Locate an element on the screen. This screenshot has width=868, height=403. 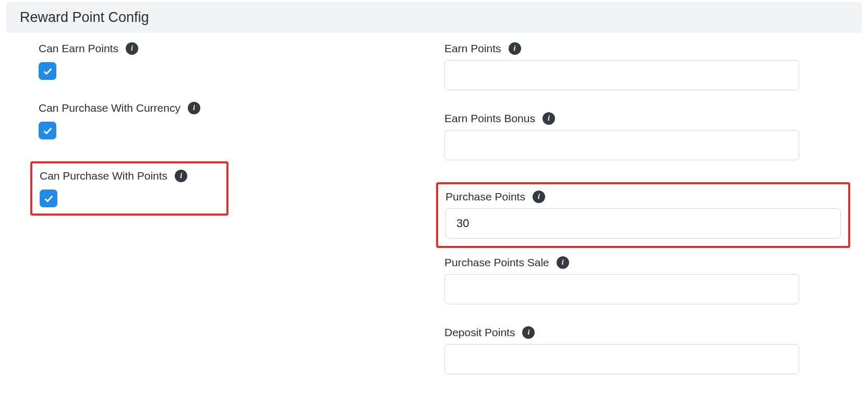
can-purchase-points-label: Can Purchase With Points is located at coordinates (103, 176).